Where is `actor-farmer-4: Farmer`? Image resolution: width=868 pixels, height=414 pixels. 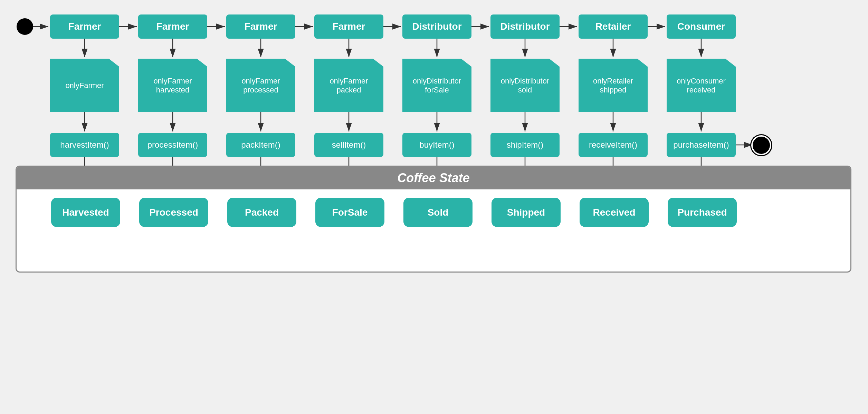 actor-farmer-4: Farmer is located at coordinates (349, 27).